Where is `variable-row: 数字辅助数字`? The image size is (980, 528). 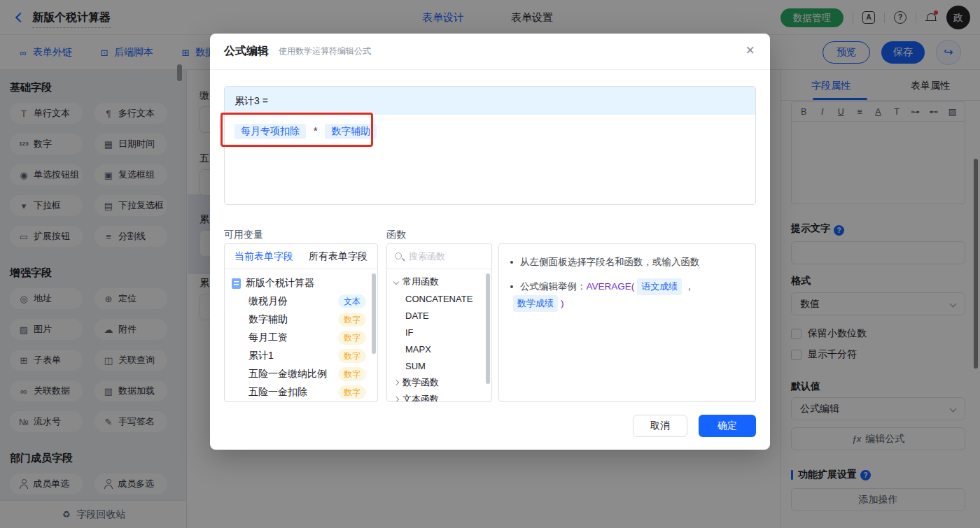
variable-row: 数字辅助数字 is located at coordinates (301, 320).